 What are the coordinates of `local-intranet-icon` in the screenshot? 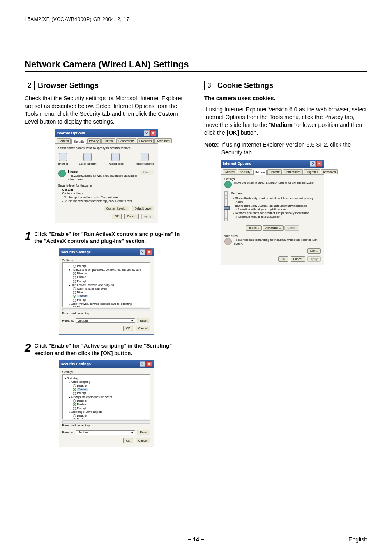 It's located at (88, 157).